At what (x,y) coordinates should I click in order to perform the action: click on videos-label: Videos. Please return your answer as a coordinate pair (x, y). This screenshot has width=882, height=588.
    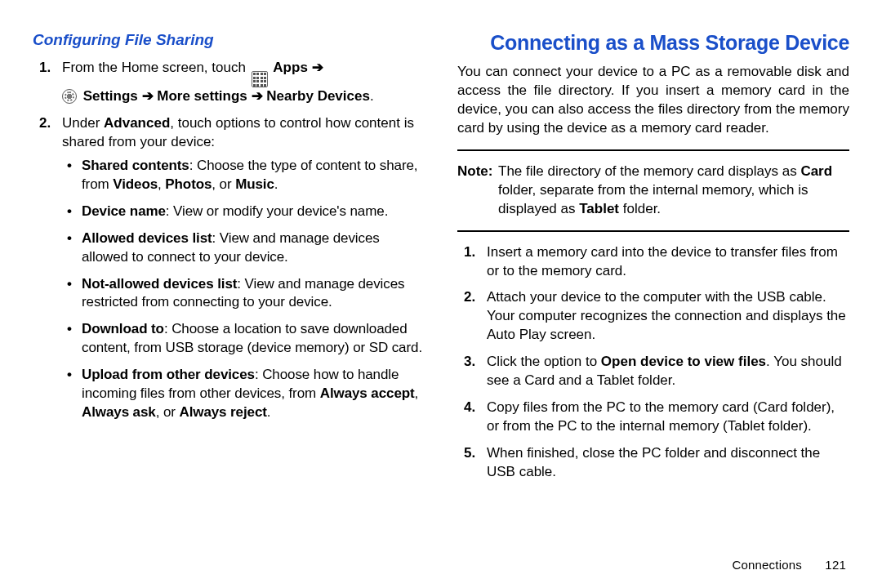
    Looking at the image, I should click on (136, 185).